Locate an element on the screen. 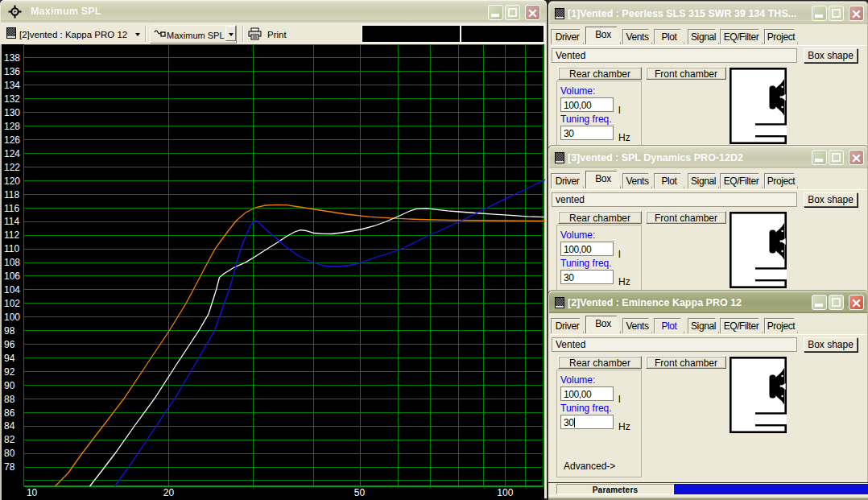  svg-text: 50 is located at coordinates (360, 493).